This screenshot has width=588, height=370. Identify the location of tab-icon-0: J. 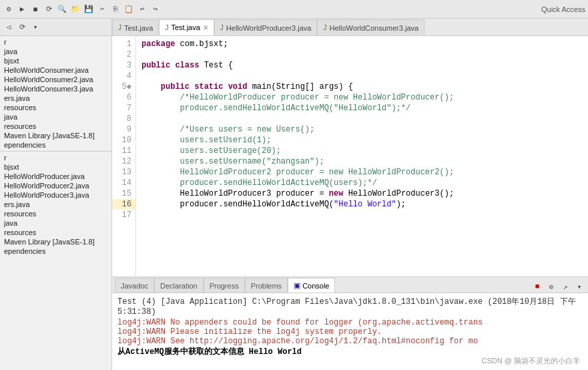
(120, 28).